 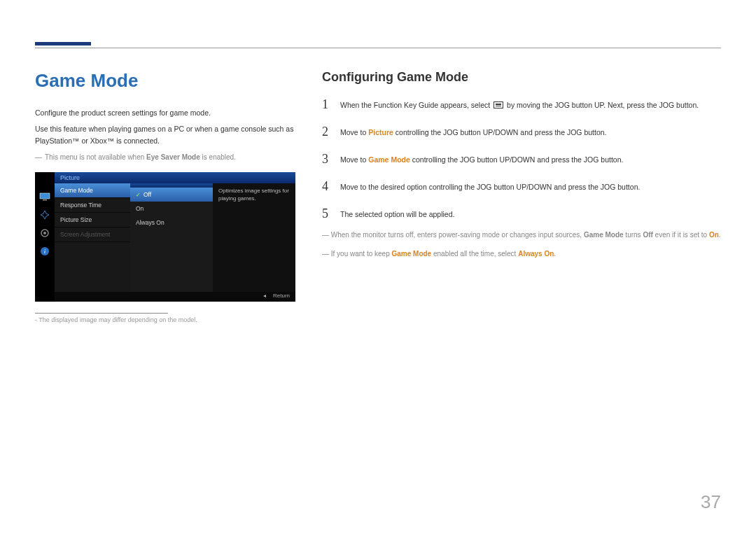 I want to click on note-always-on: ― If you want to keep Game Mode enabled …, so click(x=522, y=253).